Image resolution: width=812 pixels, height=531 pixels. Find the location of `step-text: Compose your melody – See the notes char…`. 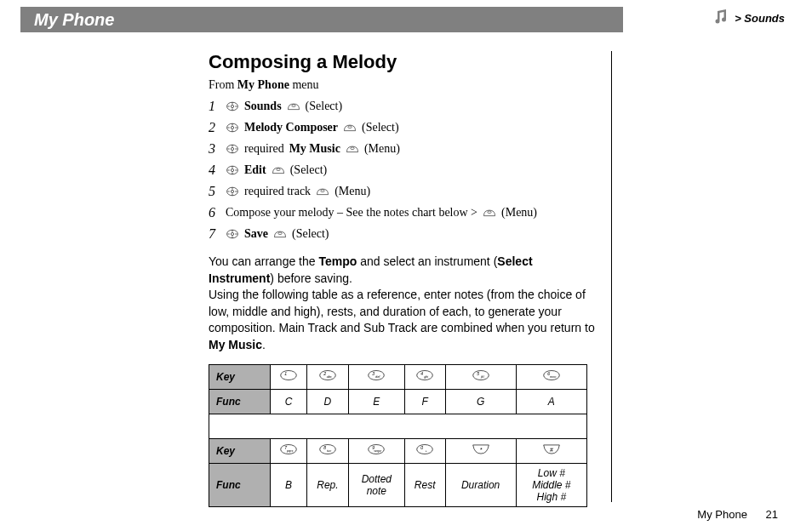

step-text: Compose your melody – See the notes char… is located at coordinates (352, 213).